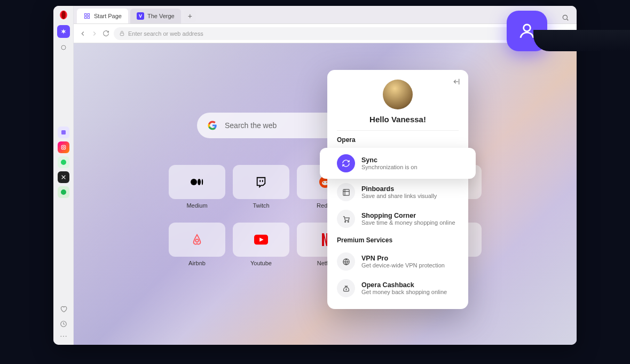  Describe the element at coordinates (398, 94) in the screenshot. I see `avatar` at that location.